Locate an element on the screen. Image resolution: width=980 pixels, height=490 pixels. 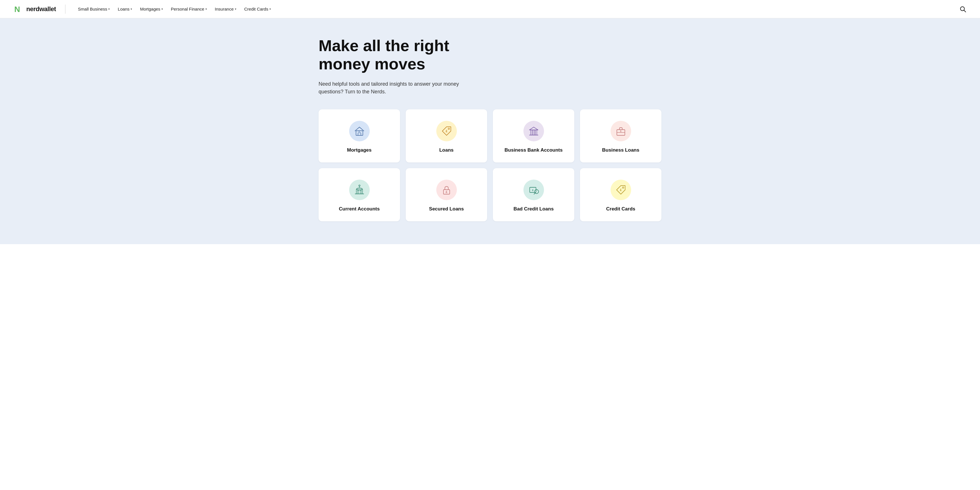
card-label: Bad Credit Loans is located at coordinates (533, 209).